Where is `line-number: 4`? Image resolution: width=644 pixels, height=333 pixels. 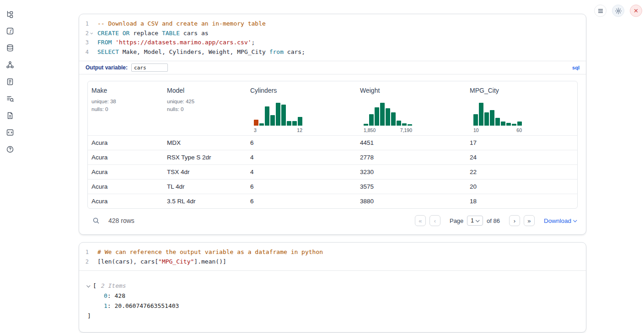 line-number: 4 is located at coordinates (84, 52).